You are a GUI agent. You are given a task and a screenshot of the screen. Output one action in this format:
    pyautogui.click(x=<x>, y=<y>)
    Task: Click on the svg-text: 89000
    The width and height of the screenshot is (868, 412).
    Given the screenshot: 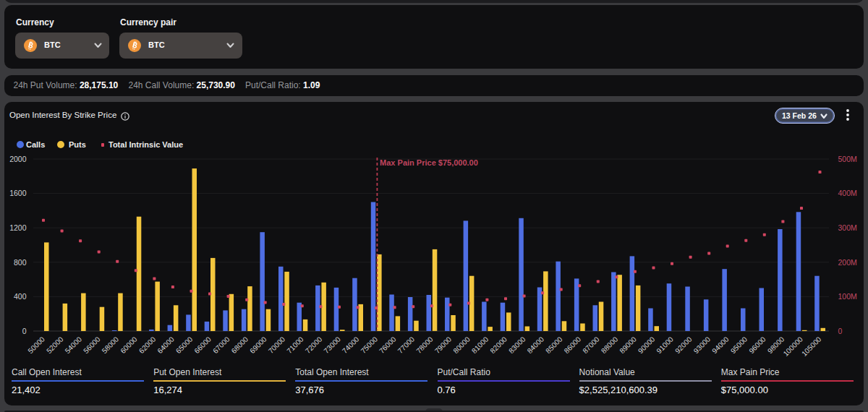 What is the action you would take?
    pyautogui.click(x=628, y=345)
    